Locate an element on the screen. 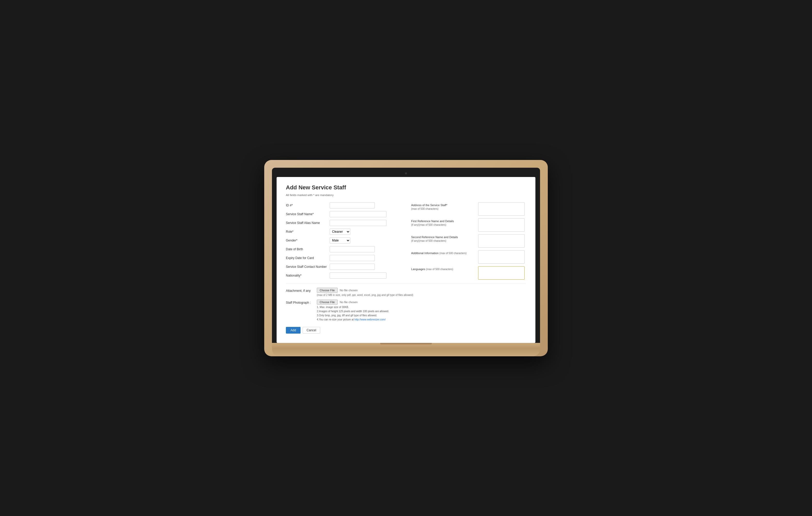 The width and height of the screenshot is (812, 516). address-label: Address of the Service Staff* (max of 50… is located at coordinates (444, 207).